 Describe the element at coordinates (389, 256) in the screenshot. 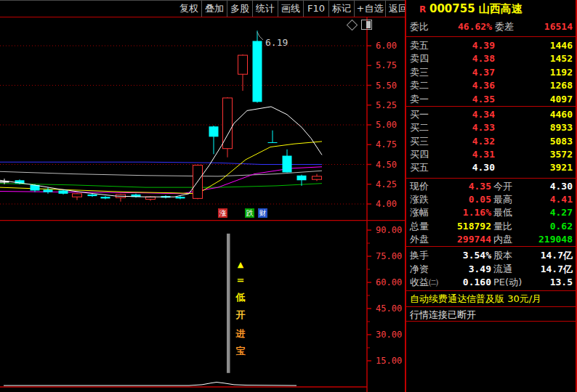

I see `indicator-tick-label: 75.00` at that location.